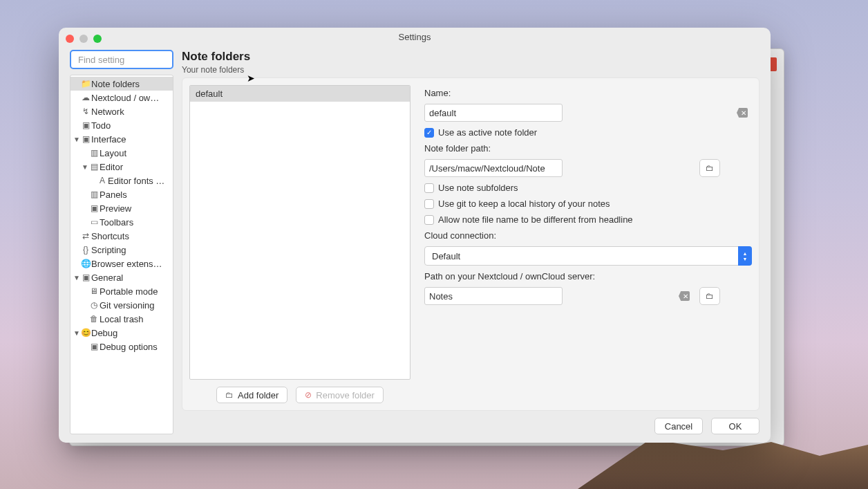  I want to click on tree-item-icon: ☁, so click(86, 98).